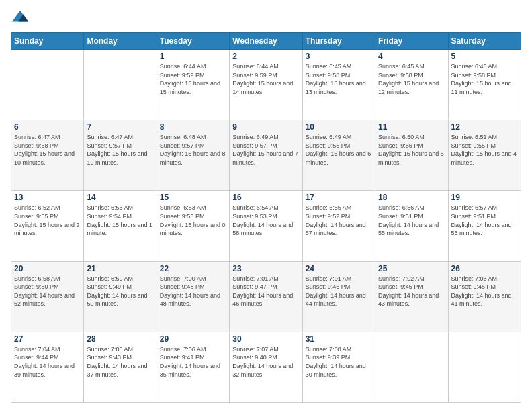 The height and width of the screenshot is (411, 532). What do you see at coordinates (339, 291) in the screenshot?
I see `day-detail: Sunrise: 7:01 AMSunset: 9:46 PMDaylight:…` at bounding box center [339, 291].